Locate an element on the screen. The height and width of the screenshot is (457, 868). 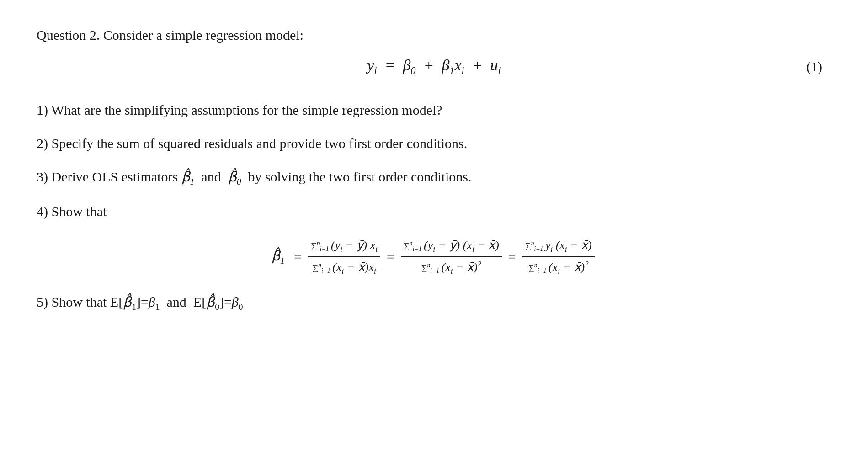
part-2-text: 2) Specify the sum of squared residuals … is located at coordinates (252, 143).